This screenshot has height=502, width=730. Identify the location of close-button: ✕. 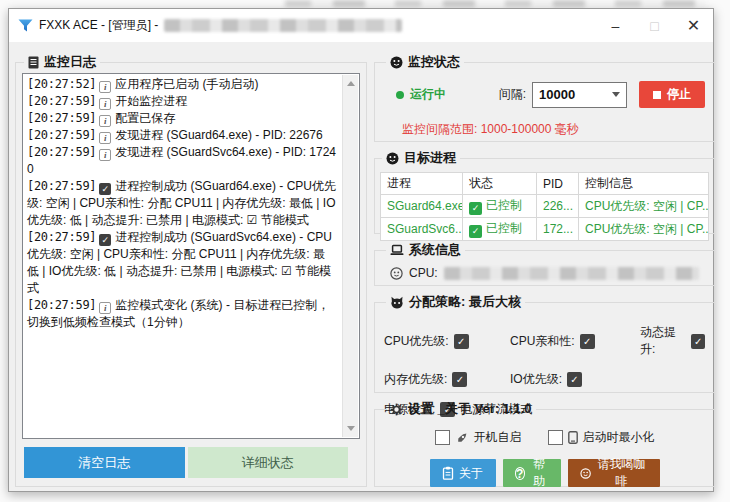
(694, 26).